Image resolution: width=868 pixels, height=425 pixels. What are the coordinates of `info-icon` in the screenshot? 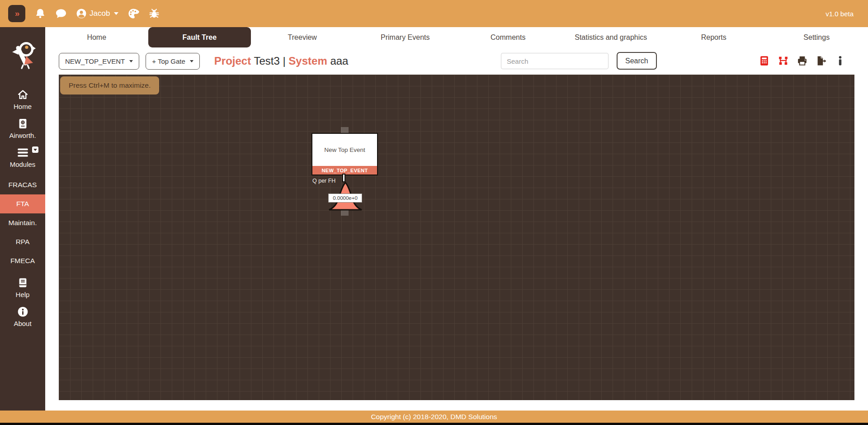 It's located at (840, 61).